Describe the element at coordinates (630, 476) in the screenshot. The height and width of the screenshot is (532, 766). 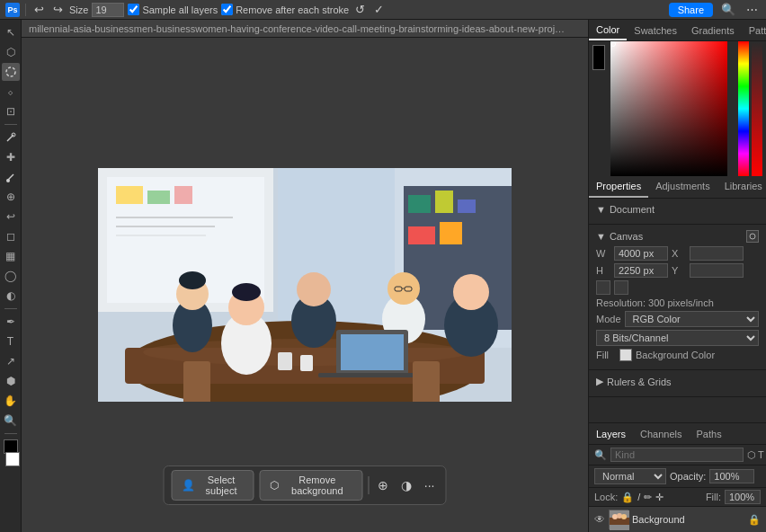
I see `blend-mode-select: Normal` at that location.